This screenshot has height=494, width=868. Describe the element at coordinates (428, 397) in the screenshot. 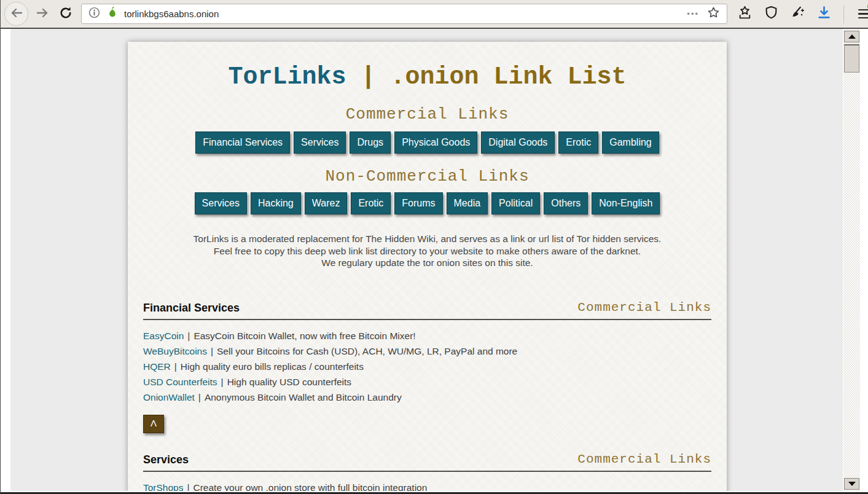

I see `link-item: OnionWallet|Anonymous Bitcoin Wallet and…` at that location.